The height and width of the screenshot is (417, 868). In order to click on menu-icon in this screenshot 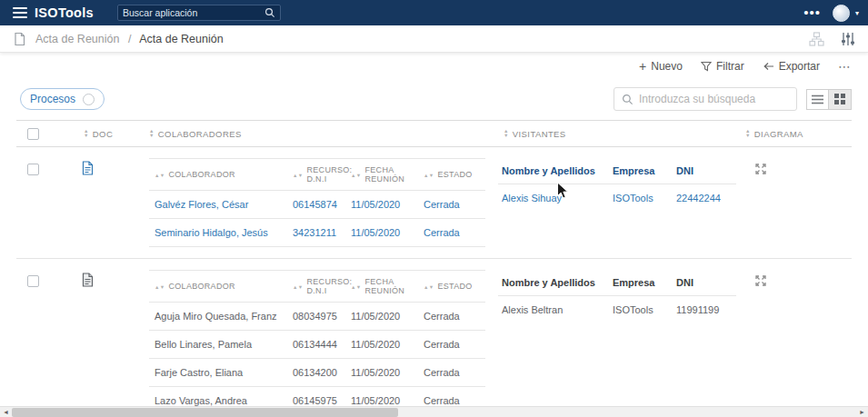, I will do `click(20, 13)`.